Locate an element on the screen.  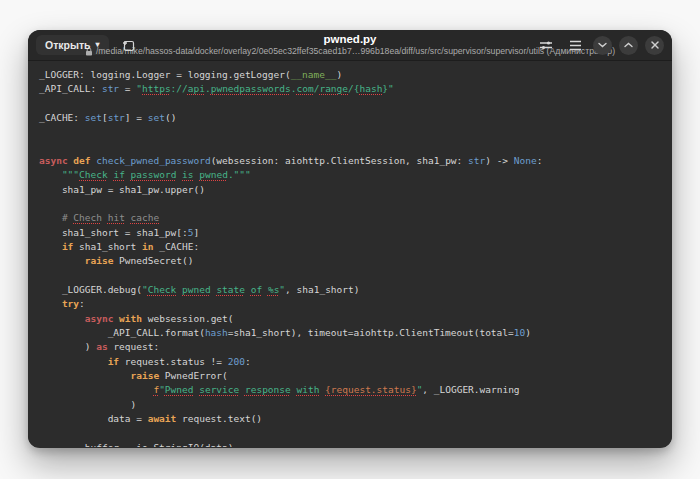
code-line: _API_CALL: str = "https://api.pwnedpassw… is located at coordinates (356, 89).